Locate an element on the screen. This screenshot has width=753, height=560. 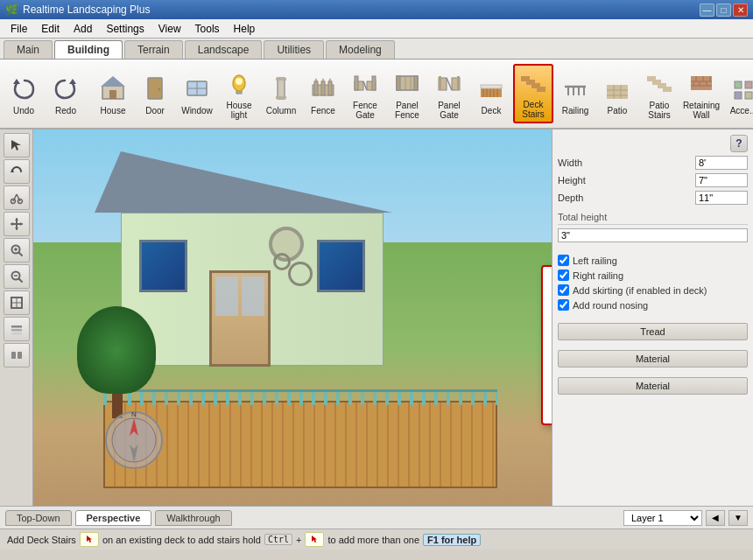
door-main is located at coordinates (240, 318).